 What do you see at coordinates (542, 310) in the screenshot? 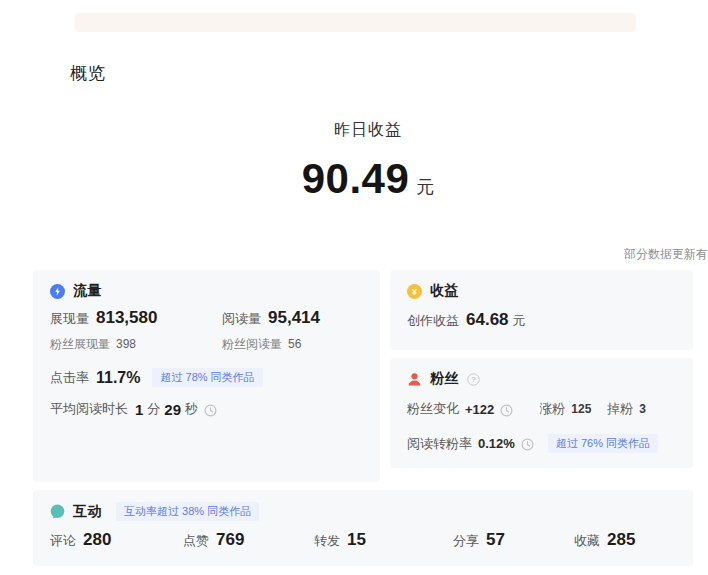
I see `revenue-card: ¥ 收益 创作收益 64.68 元` at bounding box center [542, 310].